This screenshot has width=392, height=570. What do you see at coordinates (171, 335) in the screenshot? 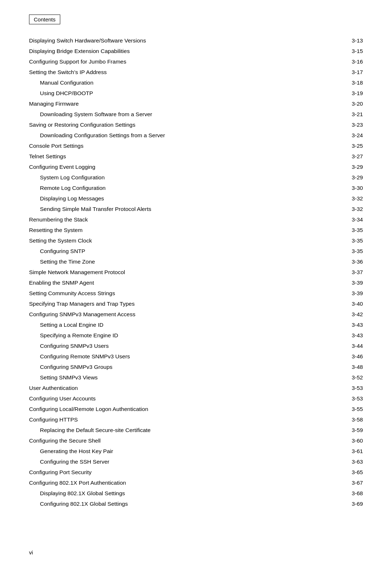
I see `toc-entry-label: Specifying a Remote Engine ID` at bounding box center [171, 335].